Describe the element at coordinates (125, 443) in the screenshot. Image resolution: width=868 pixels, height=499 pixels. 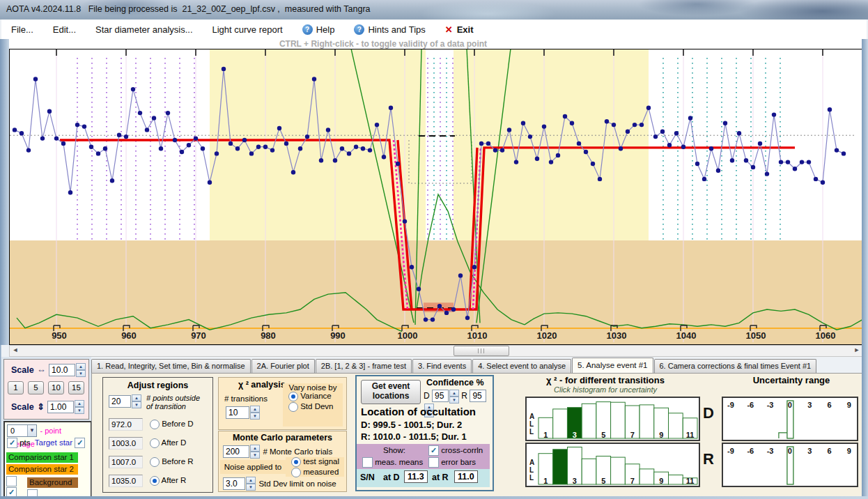
I see `region-value-after-d: 1003.0` at that location.